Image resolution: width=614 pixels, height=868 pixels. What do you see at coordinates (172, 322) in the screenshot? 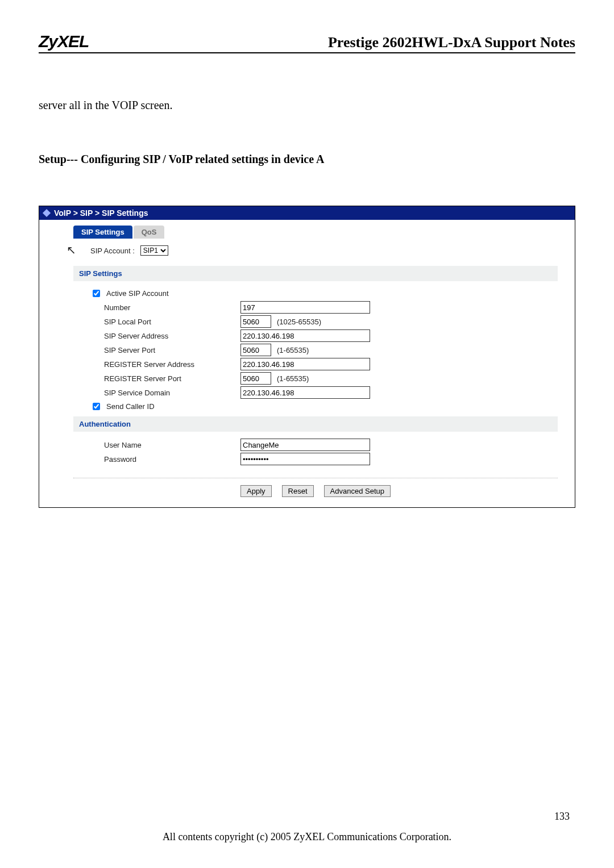
I see `sip-local-port-label: SIP Local Port` at bounding box center [172, 322].